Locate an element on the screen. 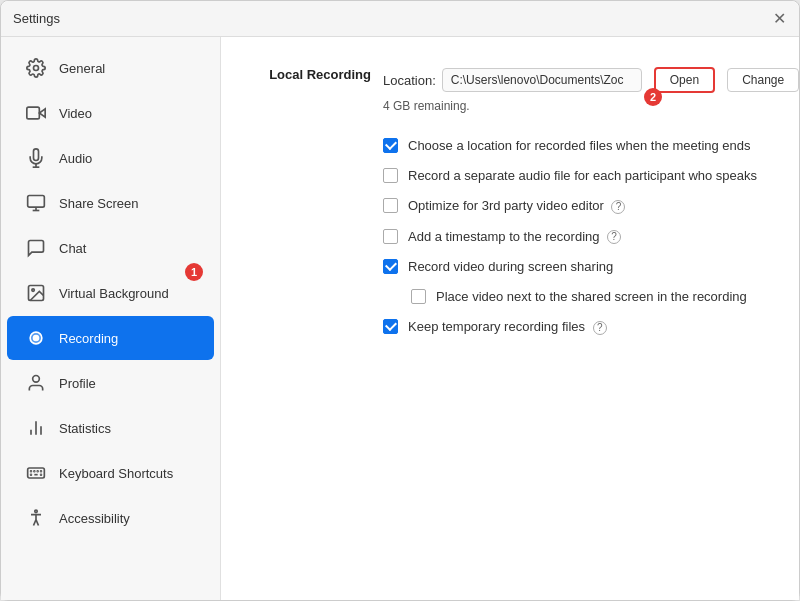 The height and width of the screenshot is (601, 800). sidebar-label-virtual-background: Virtual Background is located at coordinates (114, 294).